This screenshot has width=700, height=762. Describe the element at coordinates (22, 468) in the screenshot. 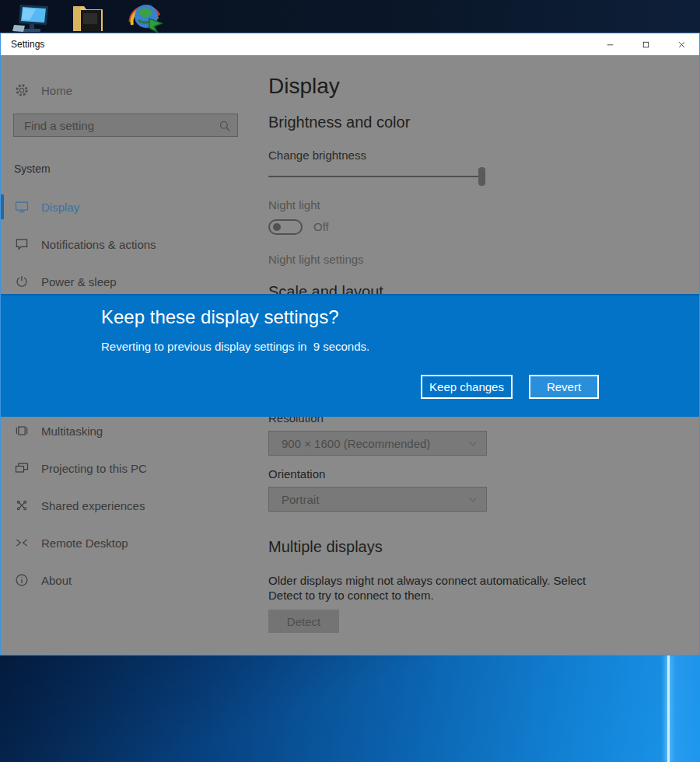

I see `projecting-icon` at that location.